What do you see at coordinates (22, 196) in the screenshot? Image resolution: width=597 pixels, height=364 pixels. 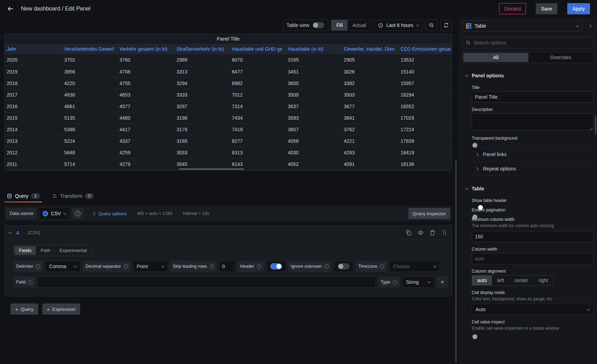 I see `tab-query-label: Query` at bounding box center [22, 196].